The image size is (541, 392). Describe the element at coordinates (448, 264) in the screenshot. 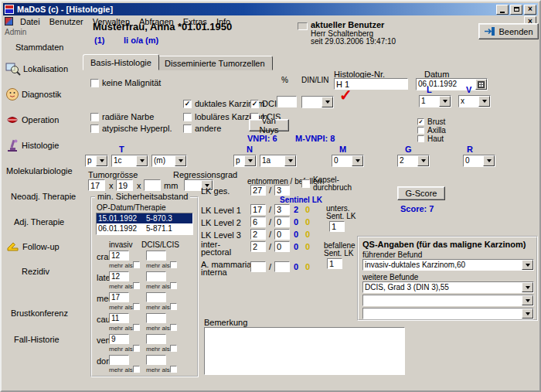

I see `fuehrender-befund-select: invasiv-duktales Karzinom,60` at that location.